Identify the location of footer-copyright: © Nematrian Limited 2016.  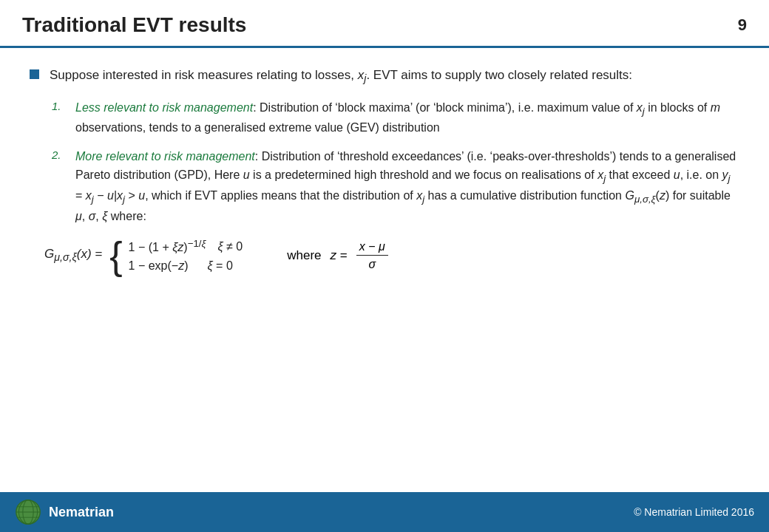
(694, 512).